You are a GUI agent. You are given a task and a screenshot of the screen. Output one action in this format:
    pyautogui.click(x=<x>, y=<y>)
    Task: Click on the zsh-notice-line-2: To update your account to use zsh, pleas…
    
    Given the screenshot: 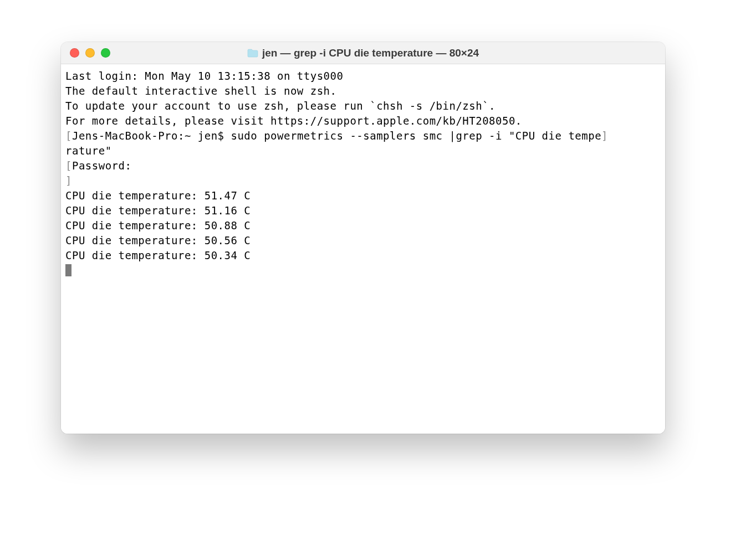 What is the action you would take?
    pyautogui.click(x=363, y=106)
    